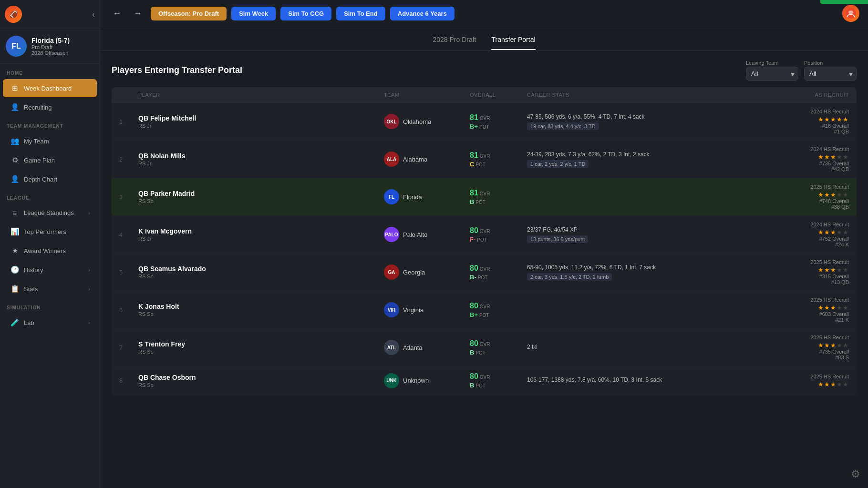 This screenshot has width=868, height=488. Describe the element at coordinates (498, 234) in the screenshot. I see `overall-cell: 80 OVR F- POT` at that location.